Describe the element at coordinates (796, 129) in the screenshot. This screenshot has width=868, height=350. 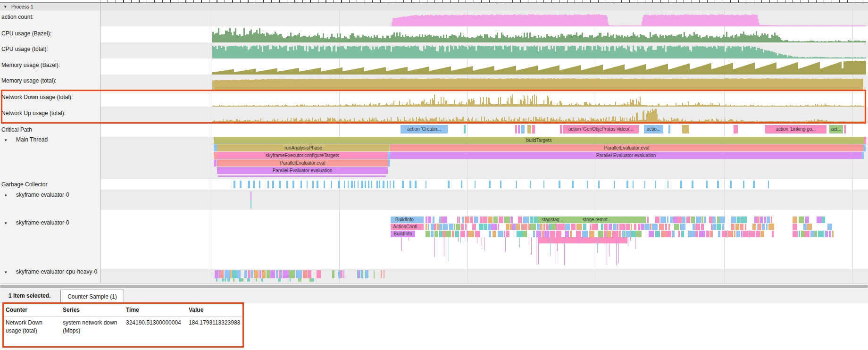
I see `trace-slice: action 'Linking go...` at that location.